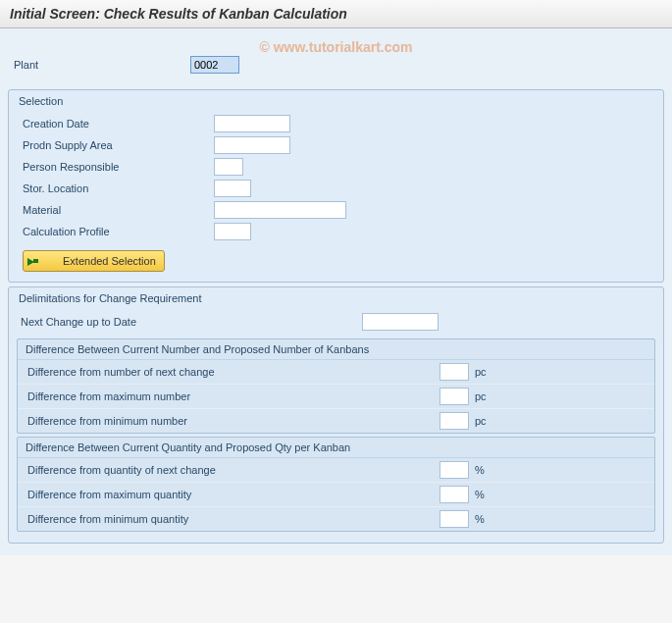 The width and height of the screenshot is (672, 623). Describe the element at coordinates (336, 232) in the screenshot. I see `calc-profile-row: Calculation Profile` at that location.